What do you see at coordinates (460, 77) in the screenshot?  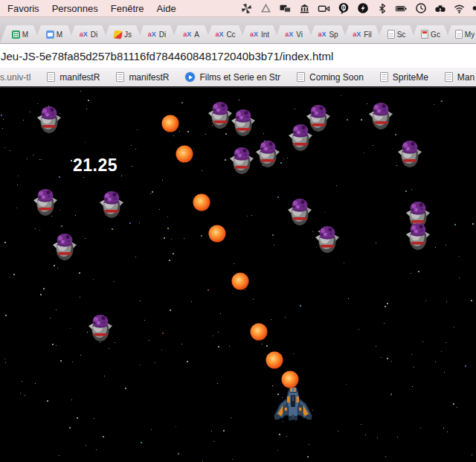 I see `bookmark-item: Man` at bounding box center [460, 77].